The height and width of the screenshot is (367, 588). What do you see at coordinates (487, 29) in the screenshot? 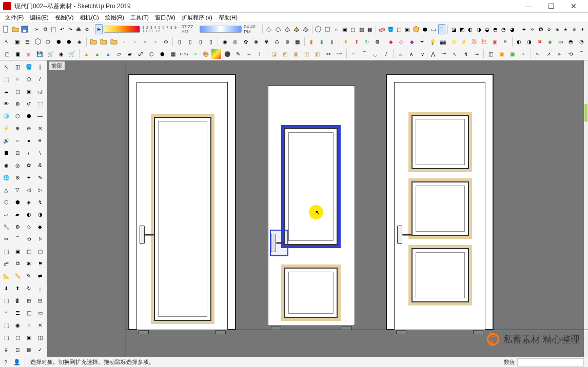
I see `plugin-e-button: ◒` at bounding box center [487, 29].